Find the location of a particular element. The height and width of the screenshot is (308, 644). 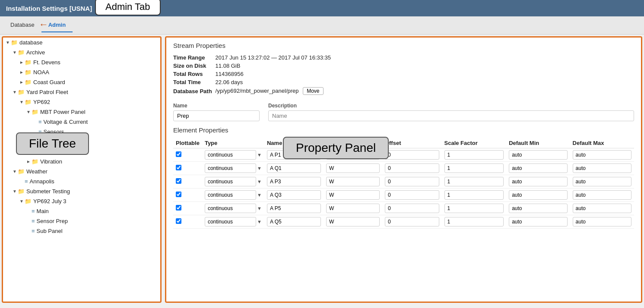

table-column-header: Name is located at coordinates (294, 143).